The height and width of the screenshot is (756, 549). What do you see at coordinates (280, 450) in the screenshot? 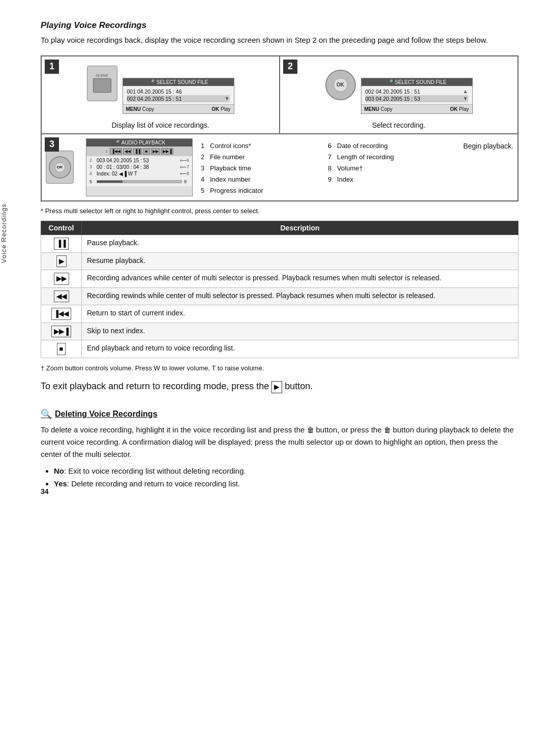
I see `deleting-section: 🔍 Deleting Voice Recordings To delete a …` at bounding box center [280, 450].